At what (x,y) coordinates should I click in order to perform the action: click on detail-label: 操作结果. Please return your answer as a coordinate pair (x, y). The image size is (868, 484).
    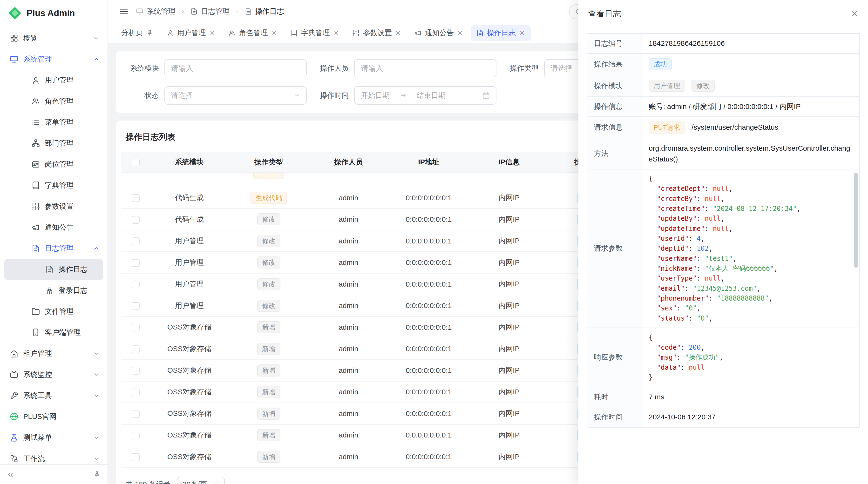
    Looking at the image, I should click on (615, 64).